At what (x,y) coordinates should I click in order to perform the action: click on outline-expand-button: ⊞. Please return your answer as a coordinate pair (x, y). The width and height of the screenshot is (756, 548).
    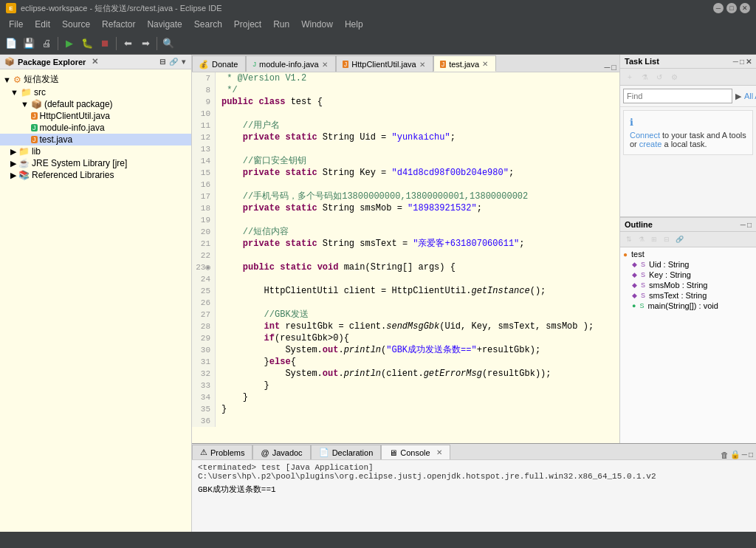
    Looking at the image, I should click on (654, 239).